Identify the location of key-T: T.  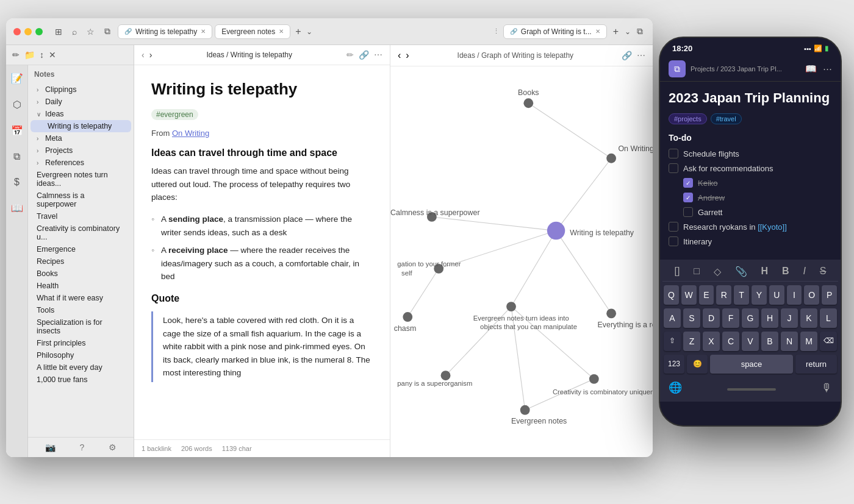
(742, 295).